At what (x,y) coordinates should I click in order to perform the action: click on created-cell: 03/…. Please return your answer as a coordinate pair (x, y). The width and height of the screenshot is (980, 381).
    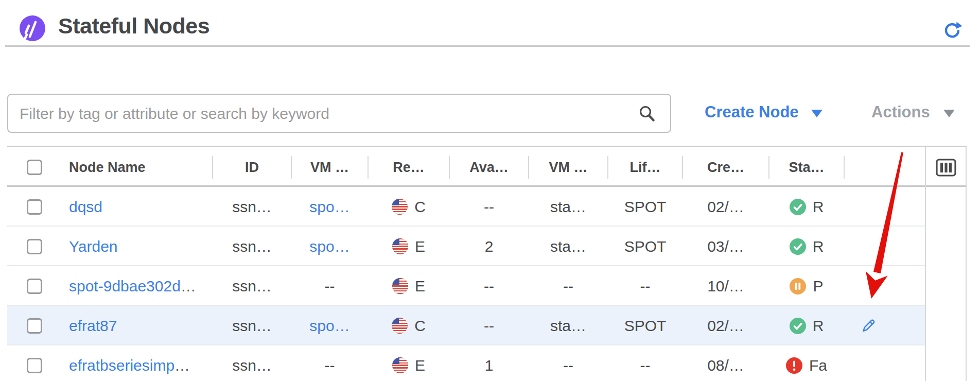
    Looking at the image, I should click on (726, 246).